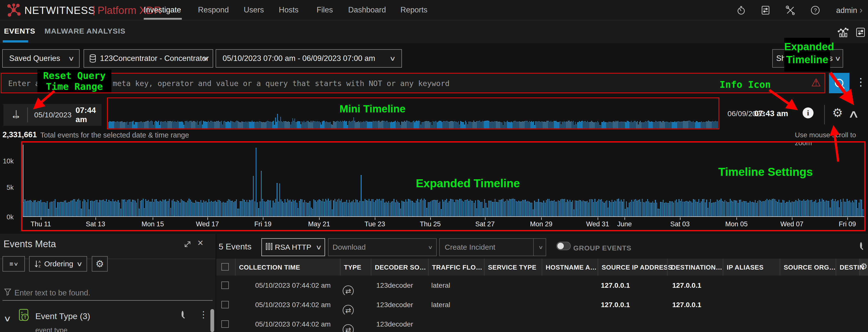 The height and width of the screenshot is (332, 868). I want to click on create-incident-dropdown: Create Incident ∨, so click(493, 247).